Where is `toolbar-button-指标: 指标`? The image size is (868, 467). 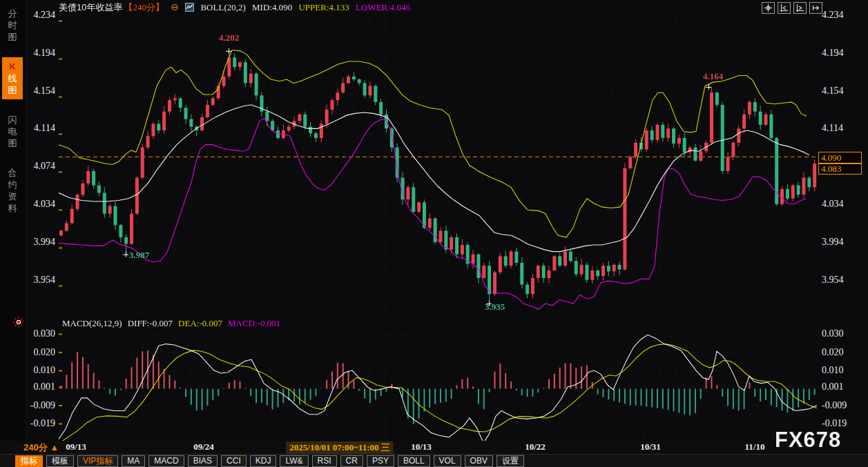 toolbar-button-指标: 指标 is located at coordinates (29, 461).